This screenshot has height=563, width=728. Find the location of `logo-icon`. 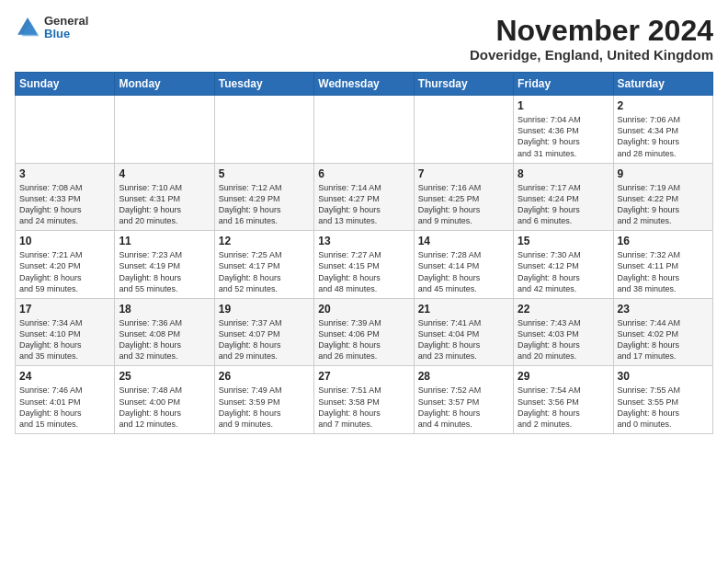

logo-icon is located at coordinates (28, 28).